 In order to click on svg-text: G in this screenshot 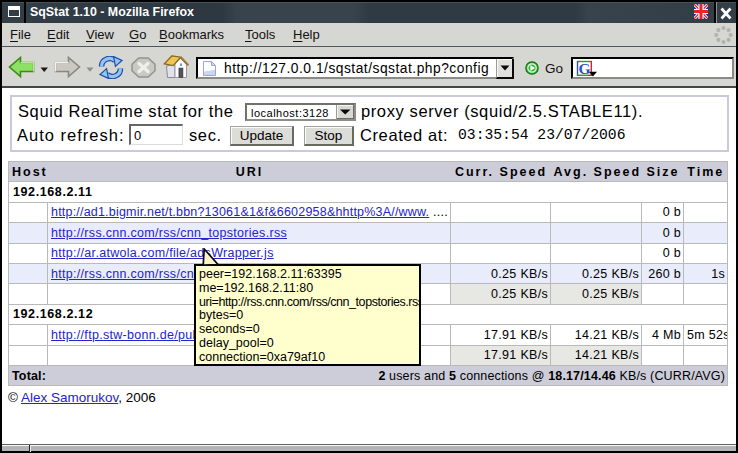, I will do `click(585, 68)`.